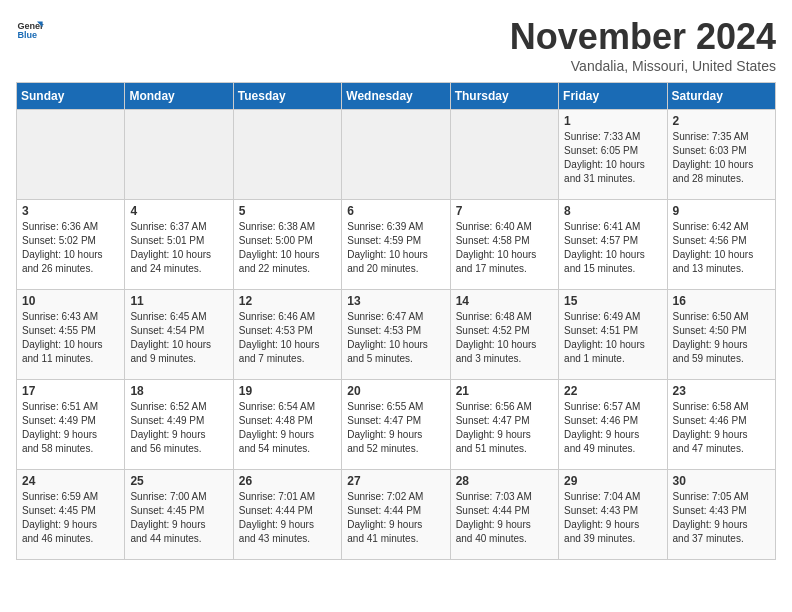  I want to click on calendar-cell: 1Sunrise: 7:33 AM Sunset: 6:05 PM Daylig…, so click(613, 155).